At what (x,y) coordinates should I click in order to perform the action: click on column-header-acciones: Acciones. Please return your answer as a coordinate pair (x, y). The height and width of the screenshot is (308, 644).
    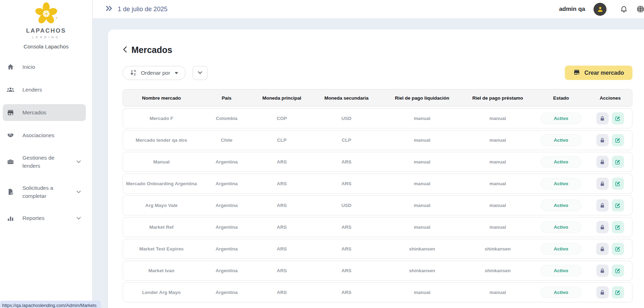
    Looking at the image, I should click on (610, 98).